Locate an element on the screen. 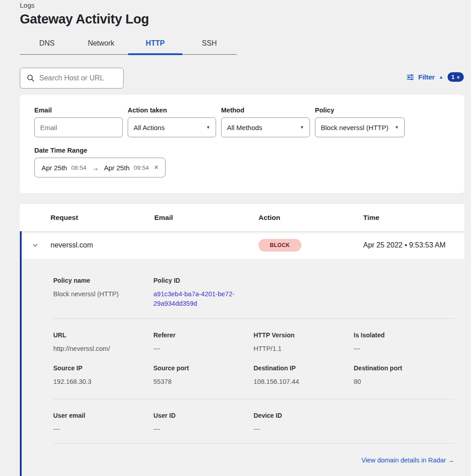 This screenshot has height=476, width=471. email-filter-input is located at coordinates (78, 127).